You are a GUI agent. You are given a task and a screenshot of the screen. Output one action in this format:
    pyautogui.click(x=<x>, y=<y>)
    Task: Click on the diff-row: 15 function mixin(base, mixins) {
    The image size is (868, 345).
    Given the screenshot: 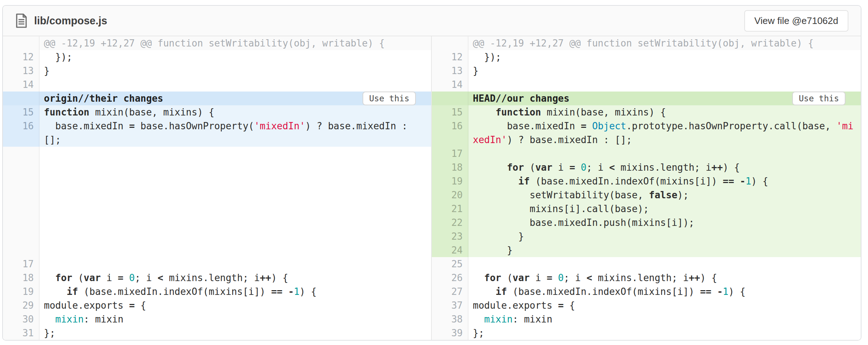 What is the action you would take?
    pyautogui.click(x=646, y=112)
    